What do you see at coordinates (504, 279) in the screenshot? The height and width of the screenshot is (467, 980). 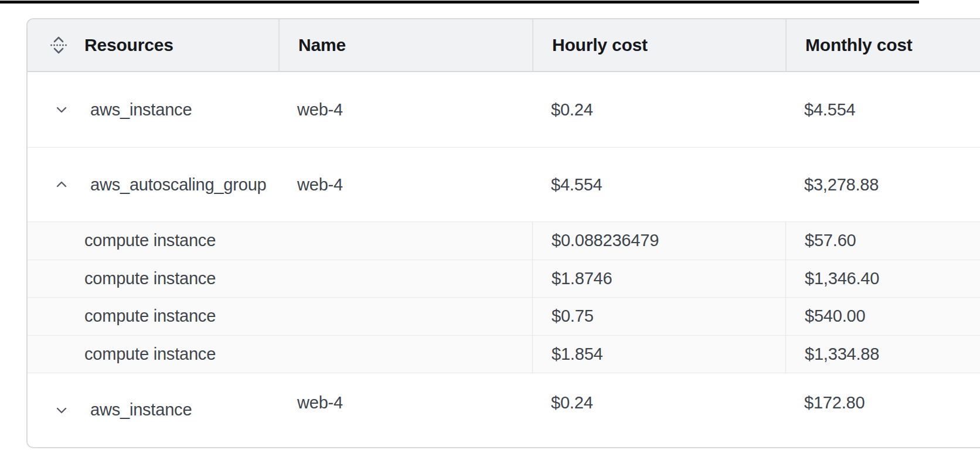 I see `sub-row-compute-instance: compute instance $1.8746 $1,346.40` at bounding box center [504, 279].